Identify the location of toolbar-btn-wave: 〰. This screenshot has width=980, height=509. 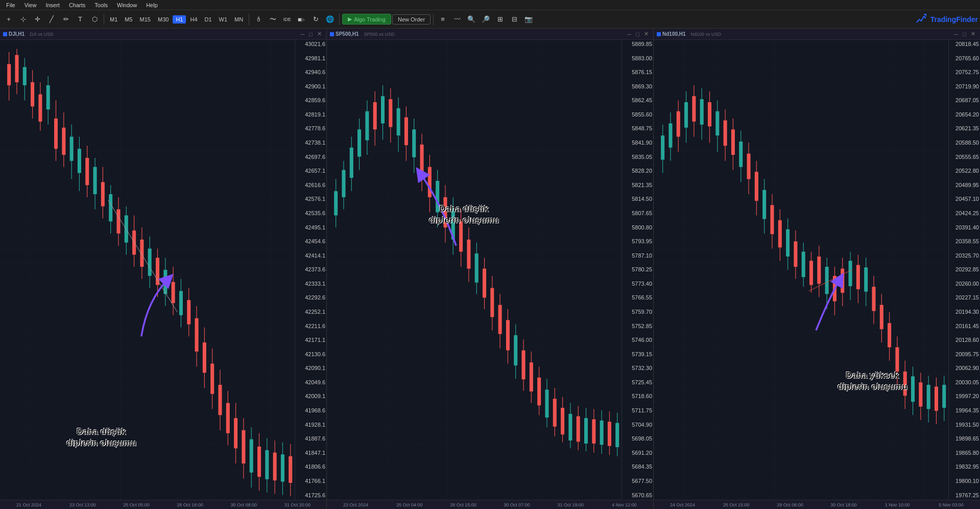
(457, 19).